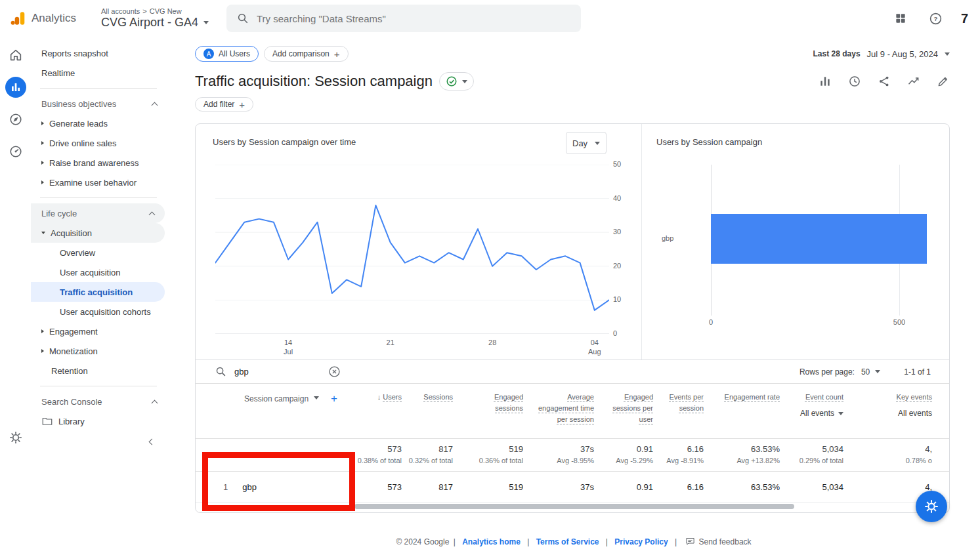 The image size is (980, 555). I want to click on granularity-value: Day, so click(580, 143).